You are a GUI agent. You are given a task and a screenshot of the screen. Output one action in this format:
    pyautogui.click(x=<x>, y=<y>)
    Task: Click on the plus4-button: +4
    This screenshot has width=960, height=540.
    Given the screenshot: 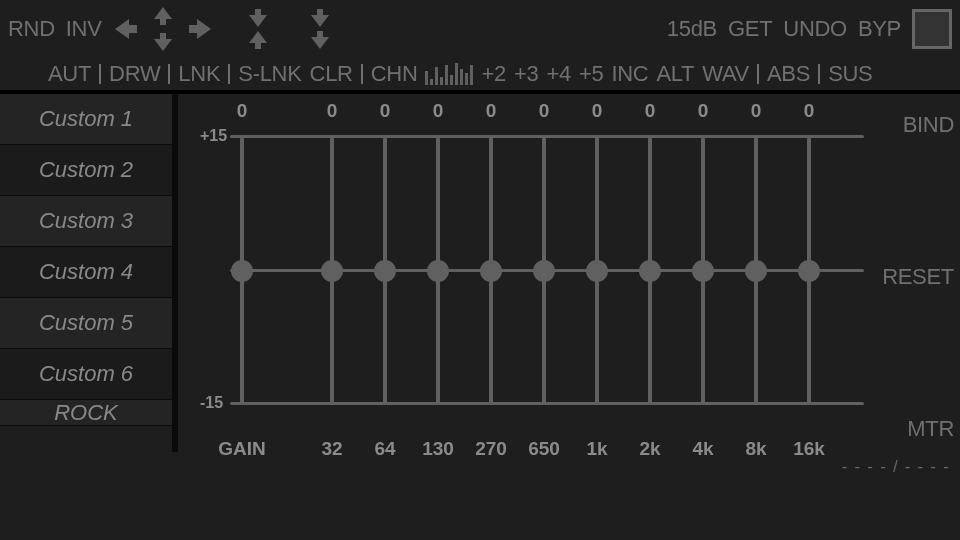 What is the action you would take?
    pyautogui.click(x=558, y=74)
    